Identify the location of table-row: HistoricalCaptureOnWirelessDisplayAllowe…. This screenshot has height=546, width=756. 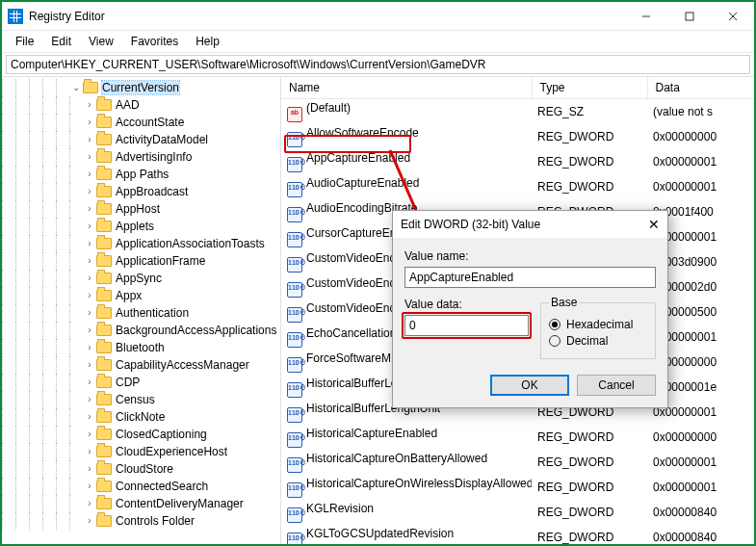
(518, 487).